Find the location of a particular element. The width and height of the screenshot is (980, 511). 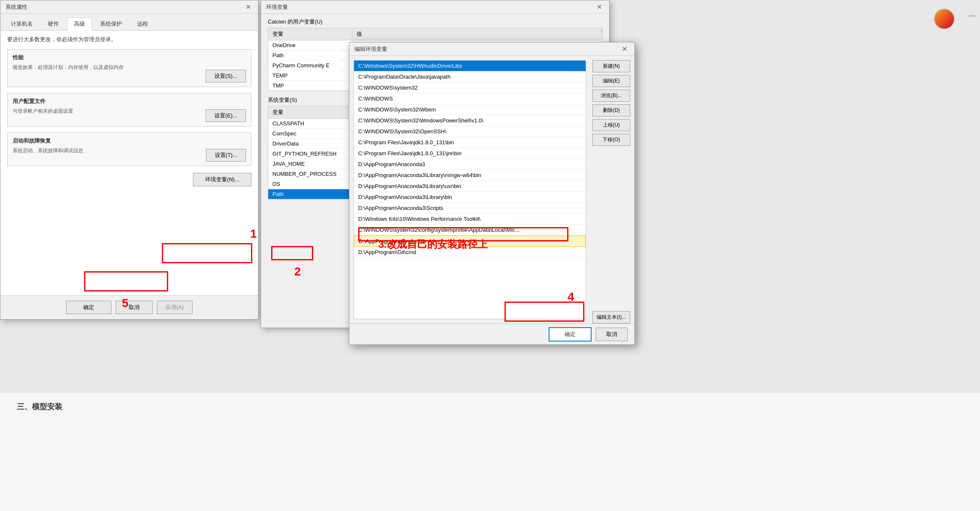

path-item-13: D:\AppProgram\Anaconda3\Scripts is located at coordinates (470, 208).